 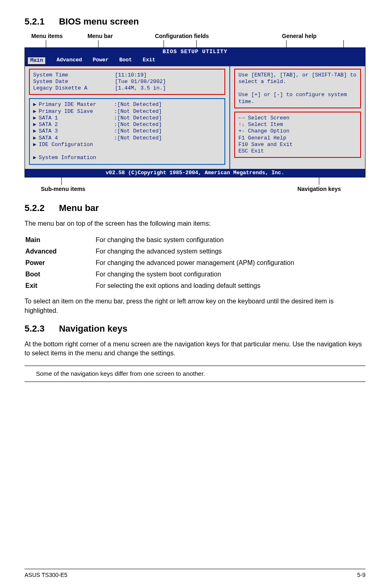 I want to click on bottom-labels: Sub-menu items Navigation keys, so click(x=195, y=189).